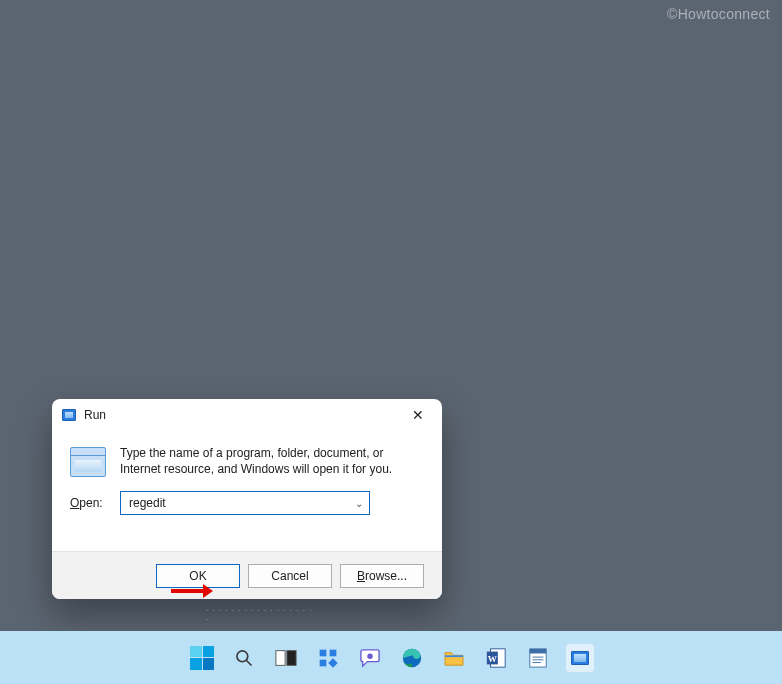 The image size is (782, 684). Describe the element at coordinates (95, 415) in the screenshot. I see `dialog-title: Run` at that location.